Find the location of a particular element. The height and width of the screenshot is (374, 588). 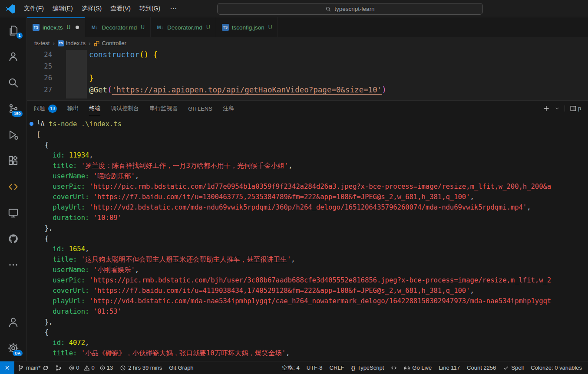

code-token: ( is located at coordinates (109, 90).